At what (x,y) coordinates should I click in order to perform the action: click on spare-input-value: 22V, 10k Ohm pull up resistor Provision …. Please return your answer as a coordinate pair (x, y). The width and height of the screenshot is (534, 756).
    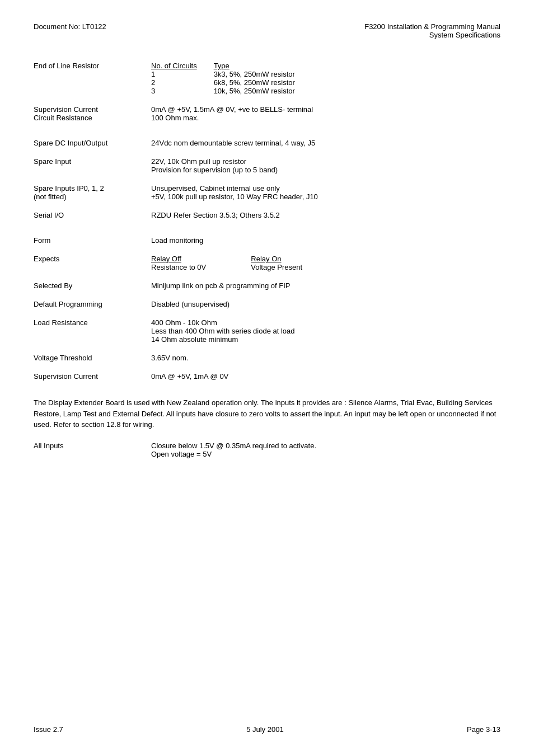
    Looking at the image, I should click on (326, 166).